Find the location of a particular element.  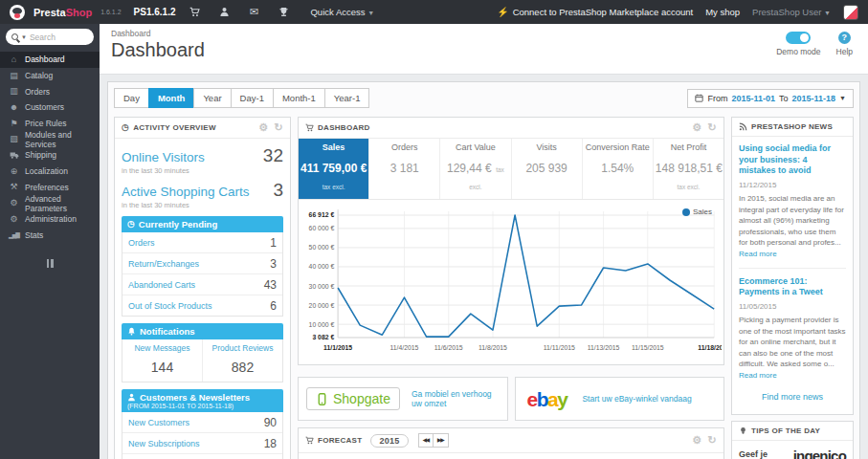

help-control: ? Help is located at coordinates (844, 44).